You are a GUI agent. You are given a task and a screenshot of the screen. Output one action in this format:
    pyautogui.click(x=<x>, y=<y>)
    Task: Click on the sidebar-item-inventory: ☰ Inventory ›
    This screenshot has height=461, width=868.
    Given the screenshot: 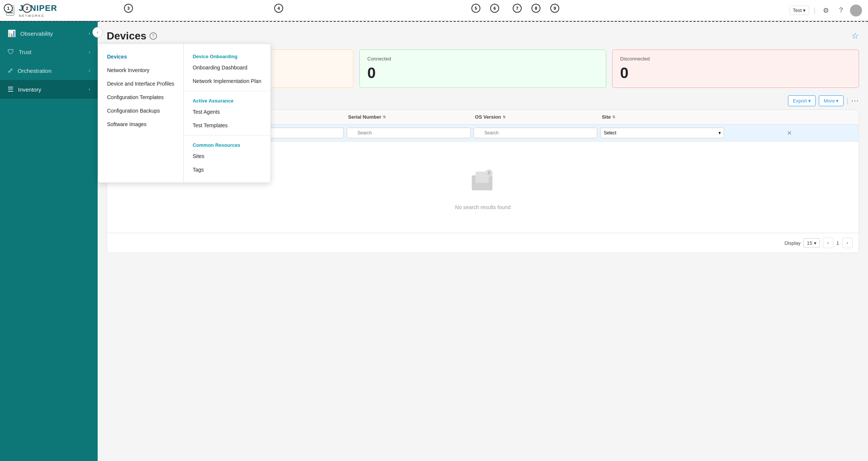 What is the action you would take?
    pyautogui.click(x=49, y=89)
    